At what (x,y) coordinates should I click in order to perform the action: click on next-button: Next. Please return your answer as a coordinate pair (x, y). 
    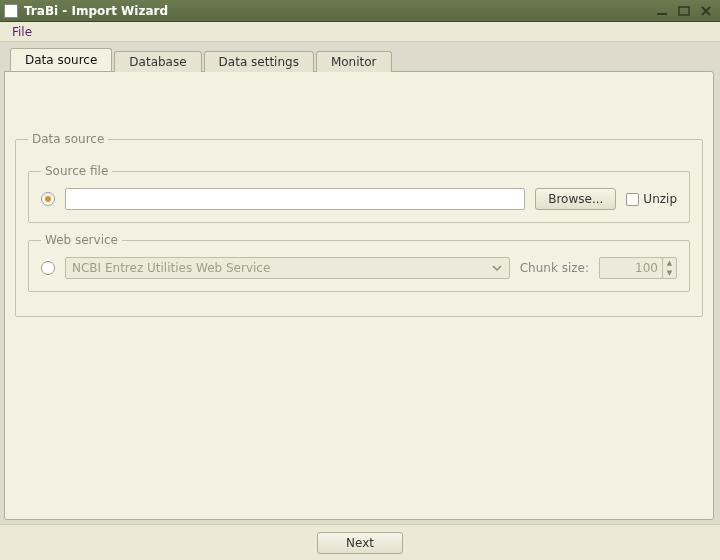
    Looking at the image, I should click on (360, 543).